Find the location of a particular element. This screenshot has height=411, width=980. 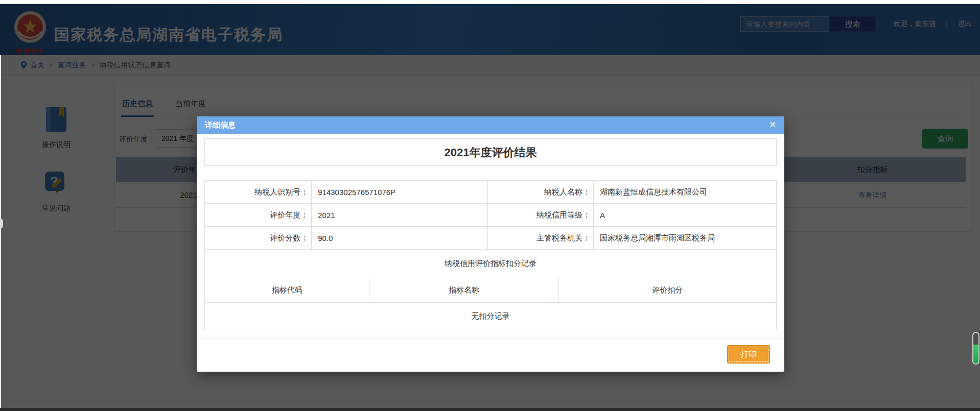

taxpayer-id-label: 纳税人识别号： is located at coordinates (259, 192).